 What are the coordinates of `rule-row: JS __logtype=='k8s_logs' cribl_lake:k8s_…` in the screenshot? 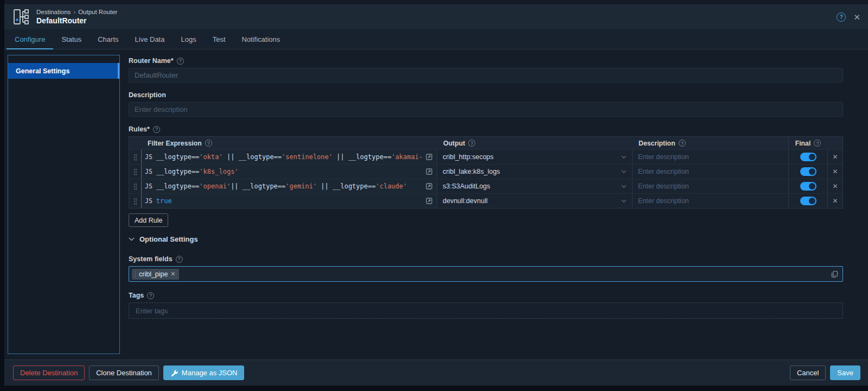 It's located at (486, 172).